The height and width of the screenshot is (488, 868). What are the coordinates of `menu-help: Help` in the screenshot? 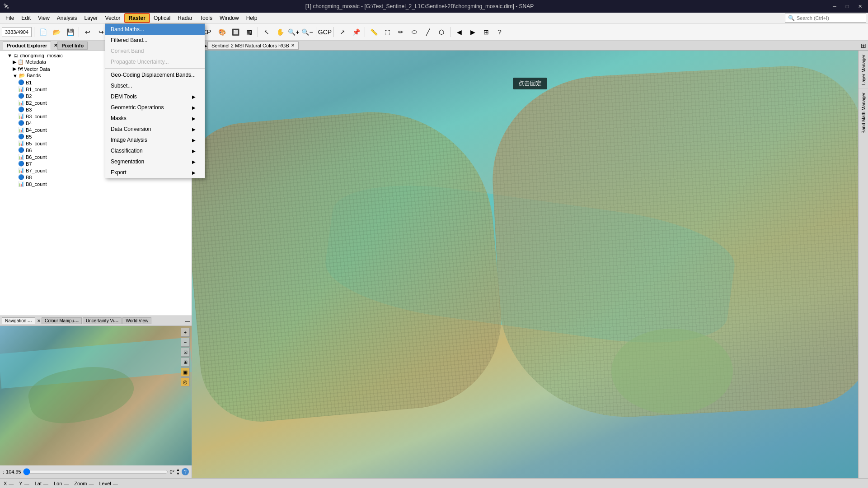 It's located at (252, 18).